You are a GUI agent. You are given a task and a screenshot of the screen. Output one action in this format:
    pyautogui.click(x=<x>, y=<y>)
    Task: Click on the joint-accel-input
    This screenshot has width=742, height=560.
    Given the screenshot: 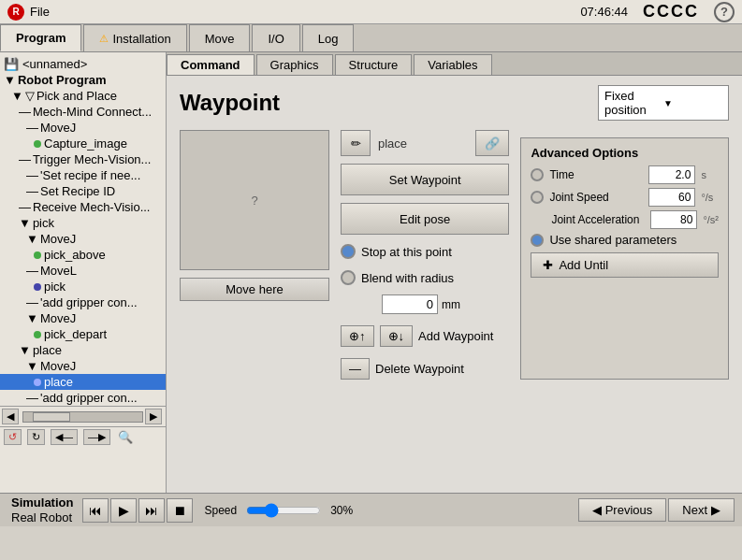 What is the action you would take?
    pyautogui.click(x=674, y=220)
    